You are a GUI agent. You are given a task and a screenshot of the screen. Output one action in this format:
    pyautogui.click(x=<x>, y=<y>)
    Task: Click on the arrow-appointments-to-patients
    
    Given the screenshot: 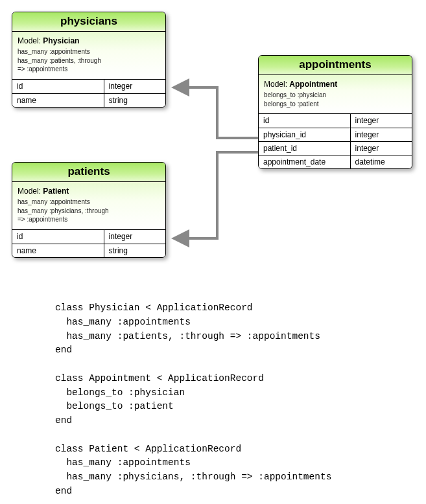 What is the action you would take?
    pyautogui.click(x=216, y=196)
    